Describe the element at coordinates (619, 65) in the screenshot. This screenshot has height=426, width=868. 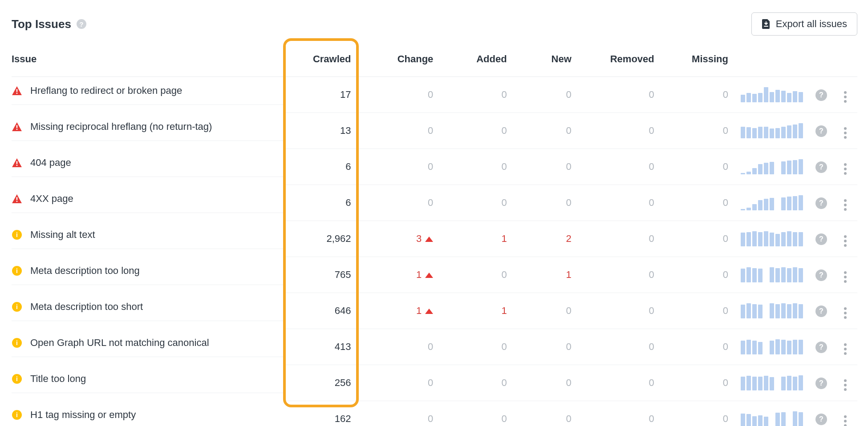
I see `col-removed: Removed` at that location.